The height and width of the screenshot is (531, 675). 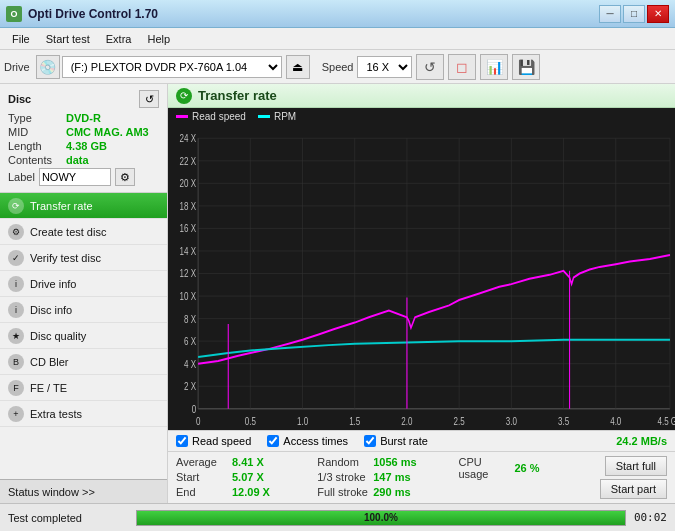 What do you see at coordinates (68, 232) in the screenshot?
I see `nav-label-create-test-disc: Create test disc` at bounding box center [68, 232].